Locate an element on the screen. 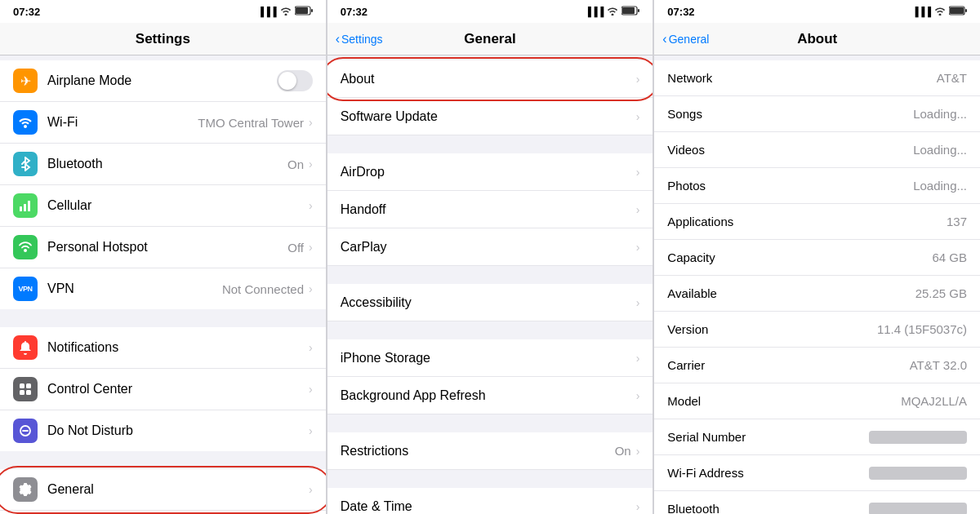 Image resolution: width=980 pixels, height=514 pixels. airplane-label: Airplane Mode is located at coordinates (162, 81).